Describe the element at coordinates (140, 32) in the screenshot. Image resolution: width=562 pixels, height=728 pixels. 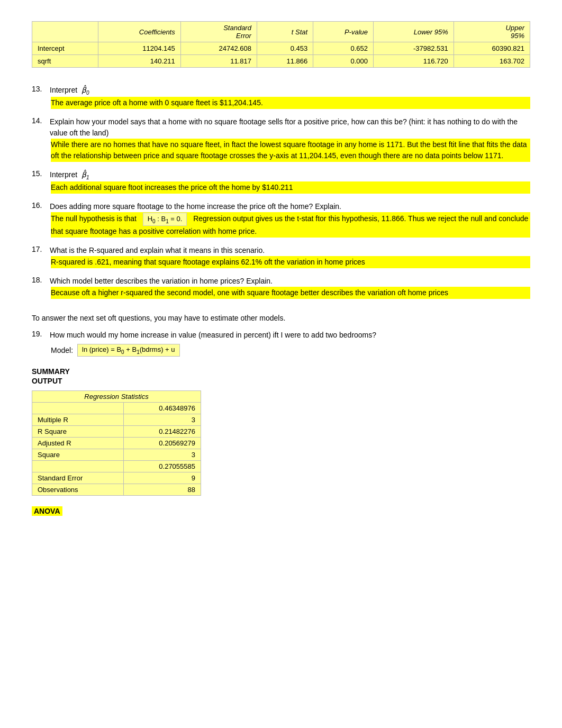
I see `col-header-coefficients: Coefficients` at that location.